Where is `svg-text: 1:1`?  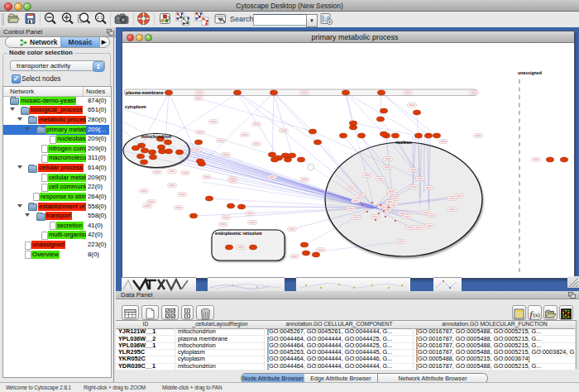 svg-text: 1:1 is located at coordinates (99, 17).